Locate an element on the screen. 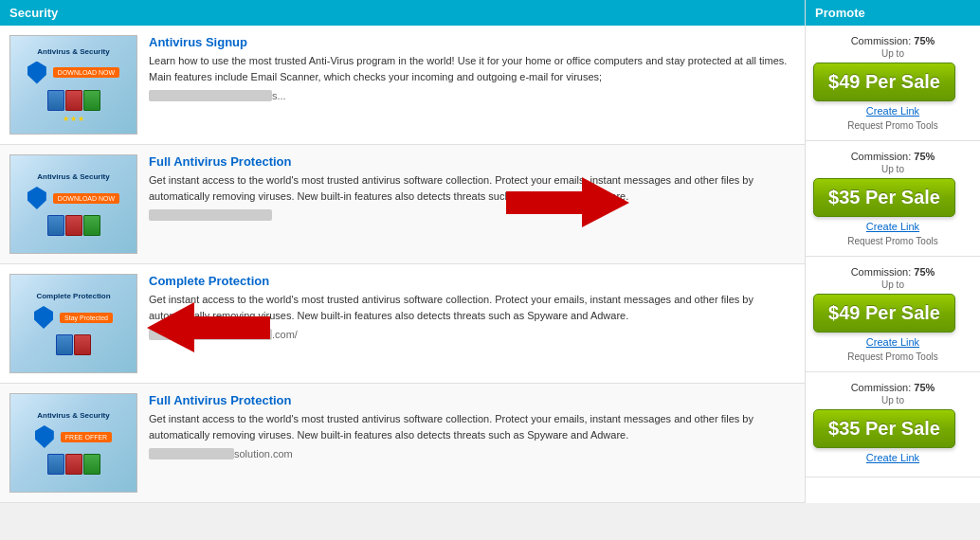 The image size is (980, 540). listing-description: Learn how to use the most trusted Anti-V… is located at coordinates (472, 68).